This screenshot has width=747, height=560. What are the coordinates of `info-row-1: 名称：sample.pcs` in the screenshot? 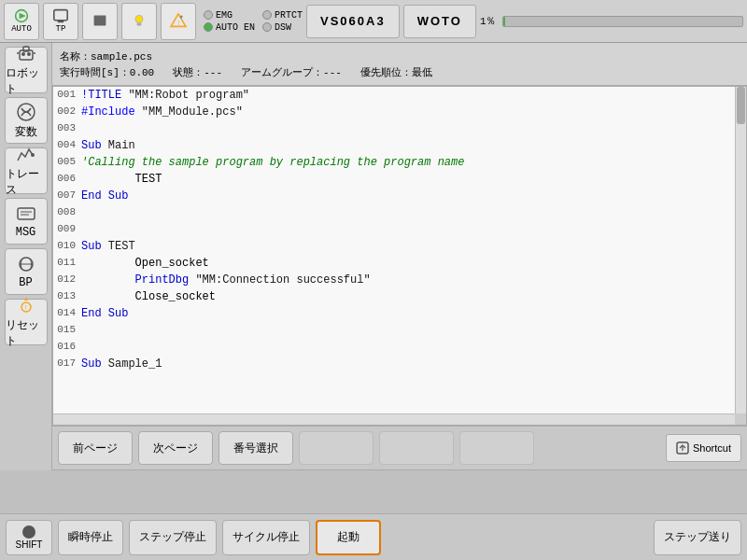 It's located at (400, 56).